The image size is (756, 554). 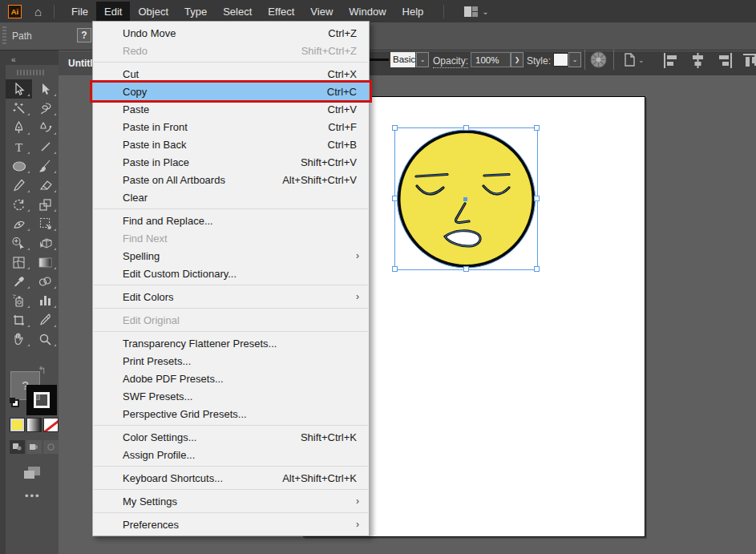 I want to click on stroke-color-swatch, so click(x=42, y=400).